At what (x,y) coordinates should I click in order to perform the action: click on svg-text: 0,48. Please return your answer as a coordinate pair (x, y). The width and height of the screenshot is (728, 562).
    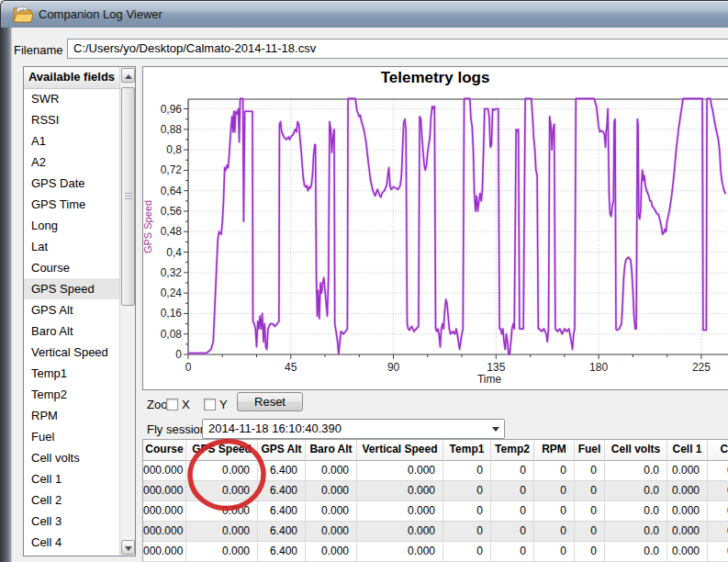
    Looking at the image, I should click on (172, 231).